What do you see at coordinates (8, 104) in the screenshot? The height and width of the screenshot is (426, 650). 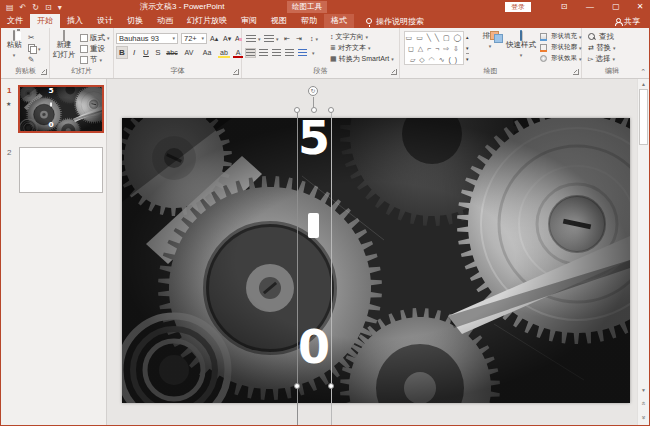 I see `animation-star-icon: ★` at bounding box center [8, 104].